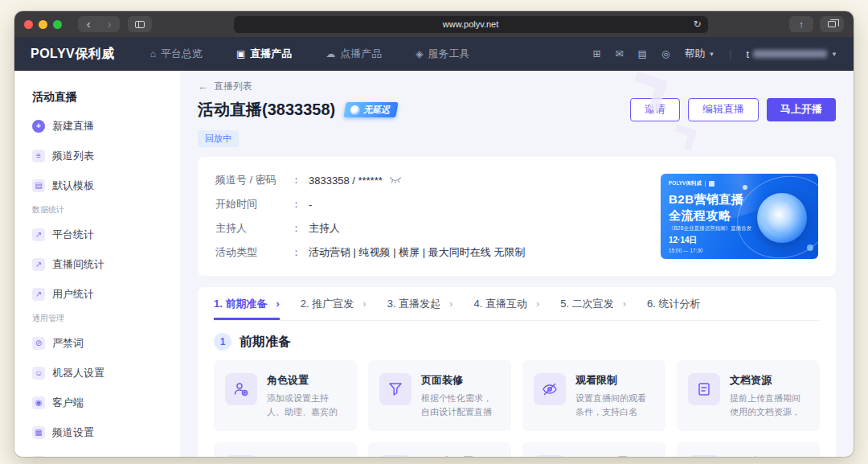 This screenshot has height=464, width=868. What do you see at coordinates (699, 54) in the screenshot?
I see `help-menu: 帮助 ▼` at bounding box center [699, 54].